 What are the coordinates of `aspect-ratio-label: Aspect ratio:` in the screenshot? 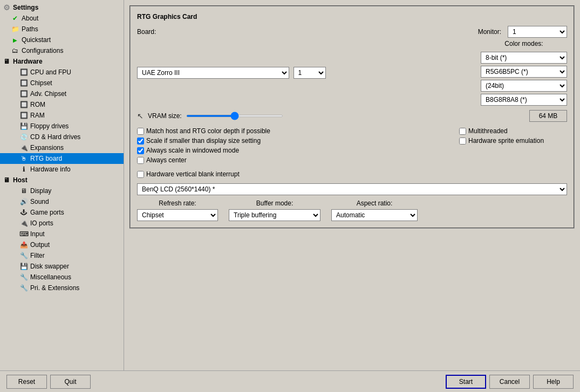 It's located at (374, 203).